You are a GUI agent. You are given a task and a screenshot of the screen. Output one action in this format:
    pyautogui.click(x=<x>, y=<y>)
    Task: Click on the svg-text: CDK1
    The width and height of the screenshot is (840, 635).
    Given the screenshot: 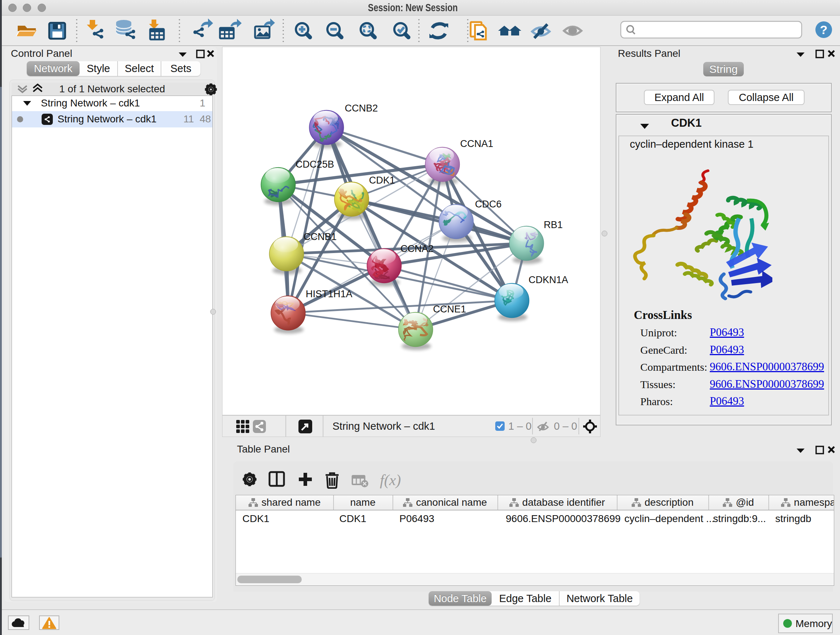 What is the action you would take?
    pyautogui.click(x=382, y=180)
    